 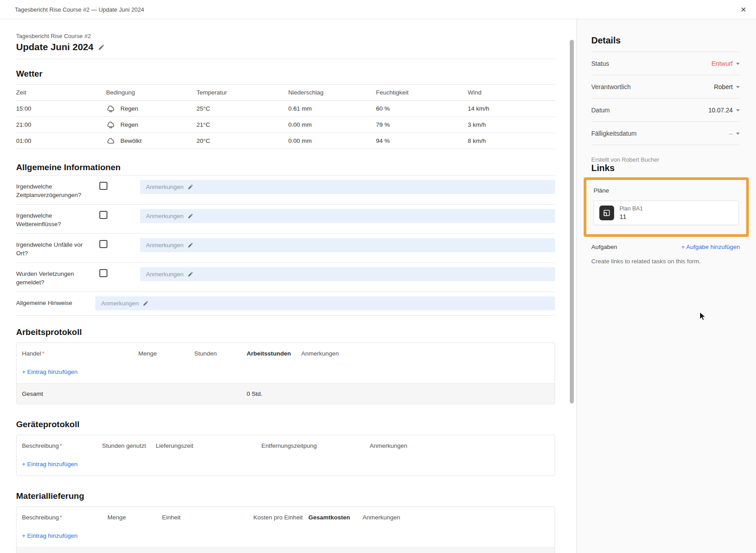 What do you see at coordinates (286, 190) in the screenshot?
I see `general-info-row: Irgendwelche Zeitplanverzögerungen?Anmer…` at bounding box center [286, 190].